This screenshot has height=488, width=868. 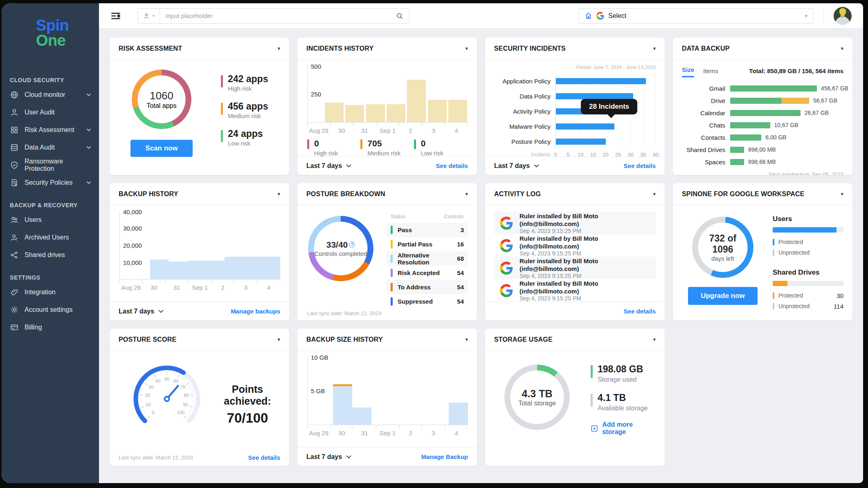 What do you see at coordinates (58, 255) in the screenshot?
I see `sidebar-item-label: Shared drives` at bounding box center [58, 255].